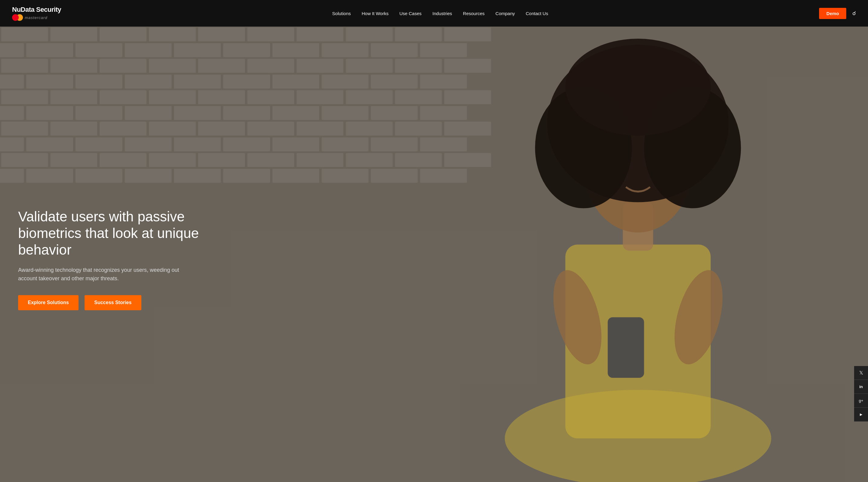 Image resolution: width=868 pixels, height=482 pixels. What do you see at coordinates (113, 302) in the screenshot?
I see `success-stories-button: Success Stories` at bounding box center [113, 302].